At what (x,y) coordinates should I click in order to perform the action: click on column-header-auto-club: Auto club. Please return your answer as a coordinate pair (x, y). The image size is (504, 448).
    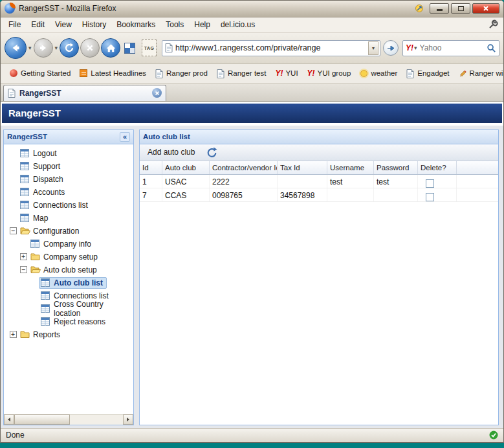
    Looking at the image, I should click on (186, 168).